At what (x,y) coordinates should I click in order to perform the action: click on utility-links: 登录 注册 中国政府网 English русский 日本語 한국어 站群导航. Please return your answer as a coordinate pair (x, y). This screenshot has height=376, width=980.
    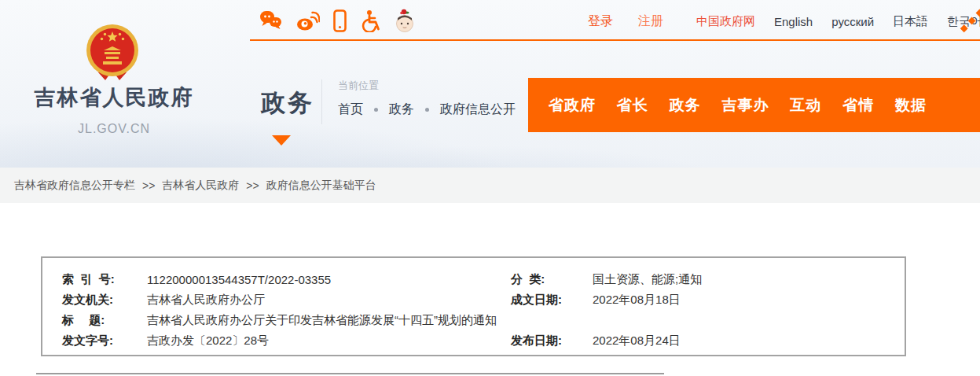
    Looking at the image, I should click on (783, 22).